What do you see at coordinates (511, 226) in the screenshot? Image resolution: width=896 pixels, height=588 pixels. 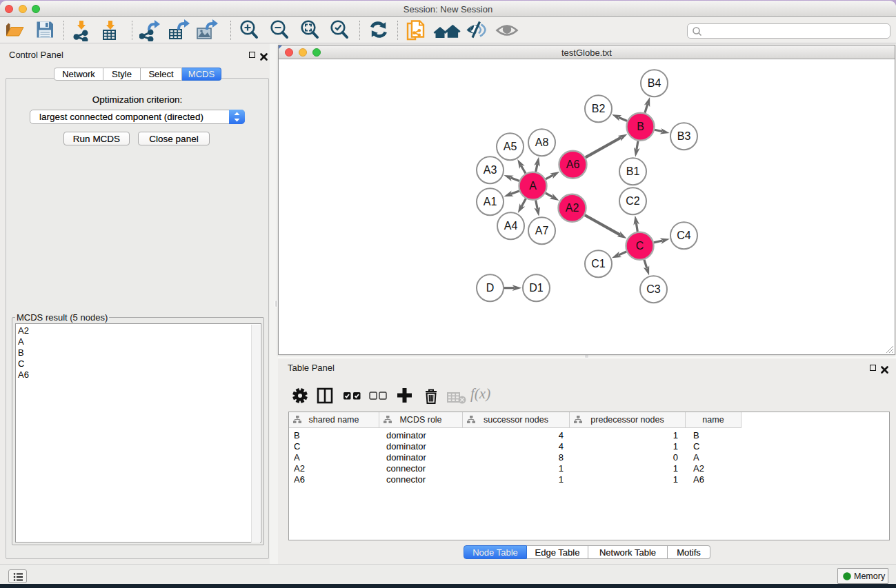 I see `svg-text: A4` at bounding box center [511, 226].